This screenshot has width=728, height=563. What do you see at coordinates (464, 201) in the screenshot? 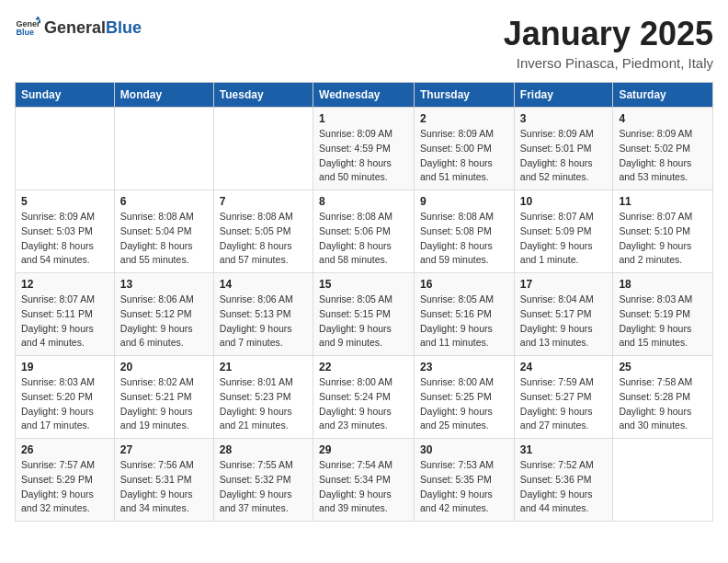
I see `day-number: 9` at bounding box center [464, 201].